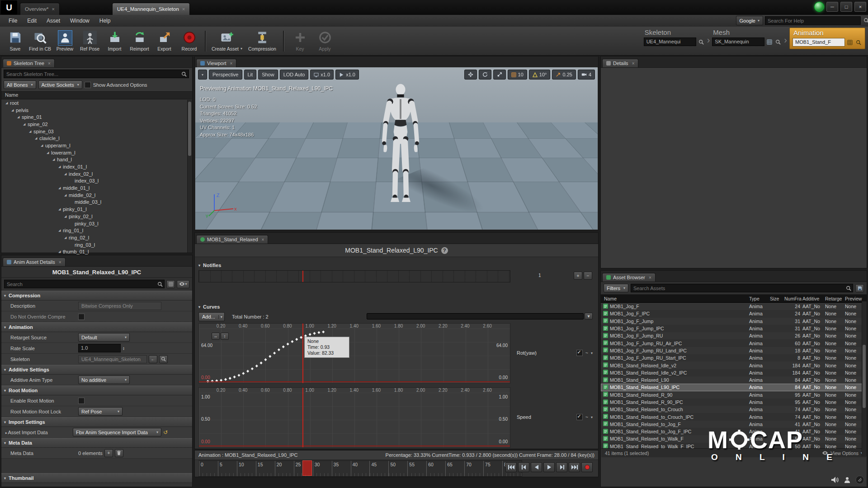 The image size is (868, 488). Describe the element at coordinates (165, 41) in the screenshot. I see `export-button: Export` at that location.